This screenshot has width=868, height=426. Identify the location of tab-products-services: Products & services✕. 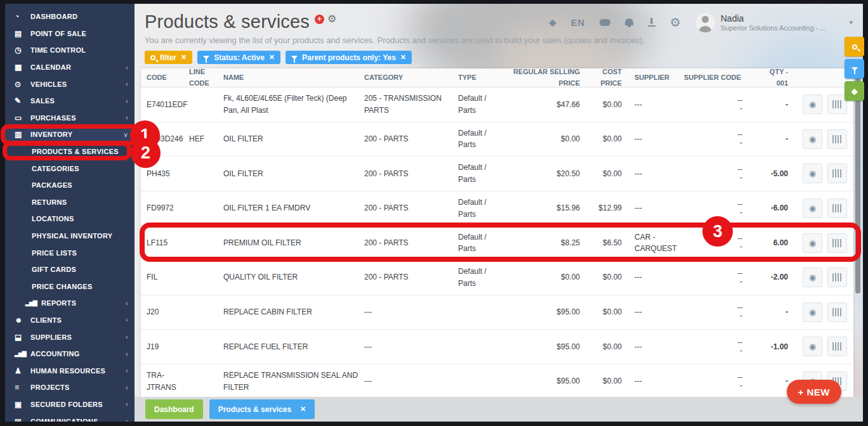
(263, 410).